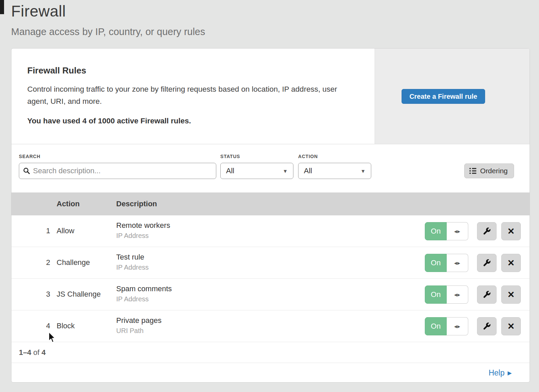 The height and width of the screenshot is (392, 539). Describe the element at coordinates (42, 294) in the screenshot. I see `rule-priority-number: 3` at that location.